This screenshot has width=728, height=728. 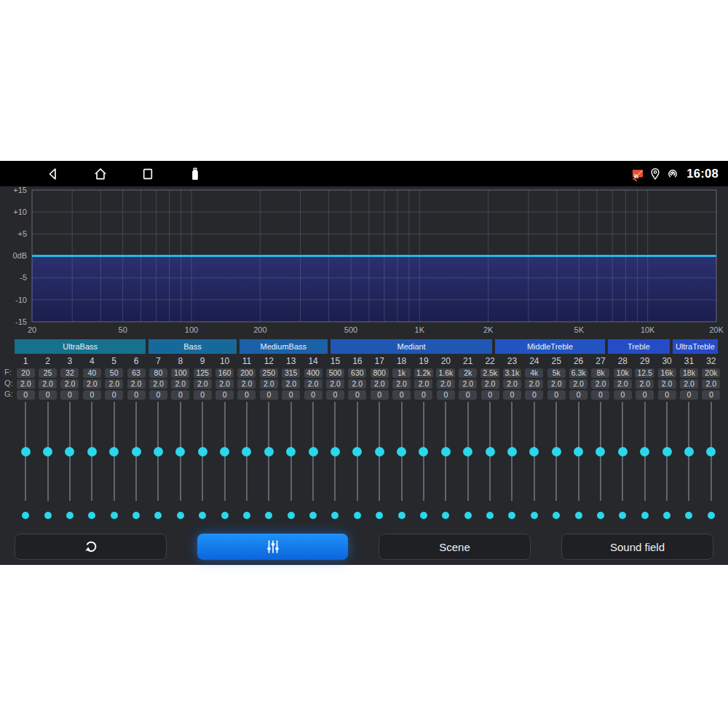 What do you see at coordinates (114, 373) in the screenshot?
I see `frequency-value-5: 50` at bounding box center [114, 373].